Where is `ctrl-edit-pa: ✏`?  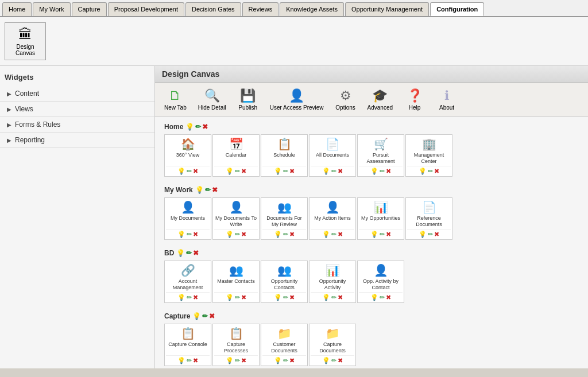
ctrl-edit-pa: ✏ is located at coordinates (382, 171).